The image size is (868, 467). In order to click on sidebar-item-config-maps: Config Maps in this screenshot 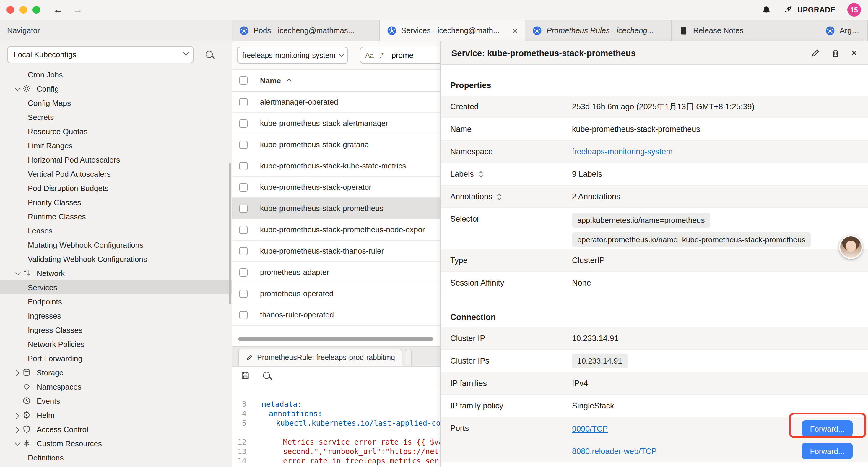, I will do `click(116, 103)`.